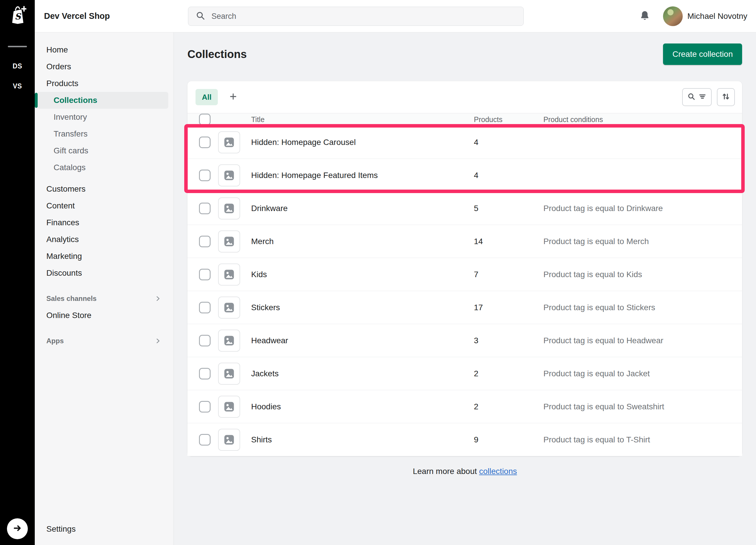 This screenshot has width=756, height=545. I want to click on collection-condition: Product tag is equal to Drinkware, so click(643, 208).